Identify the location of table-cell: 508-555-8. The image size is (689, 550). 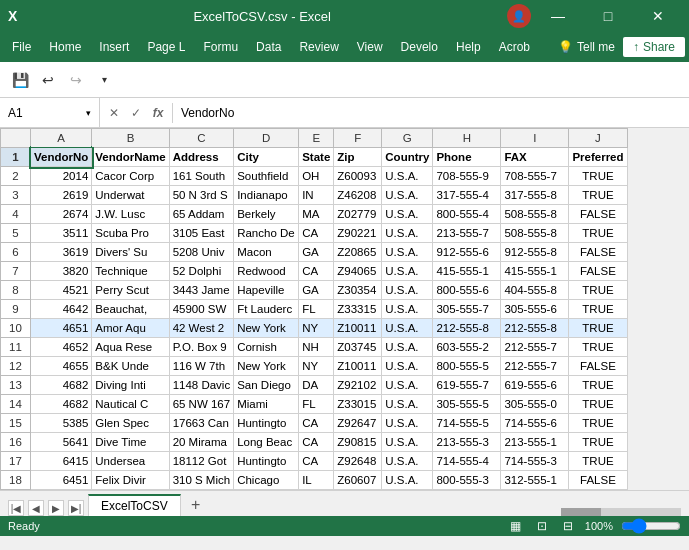
(535, 214).